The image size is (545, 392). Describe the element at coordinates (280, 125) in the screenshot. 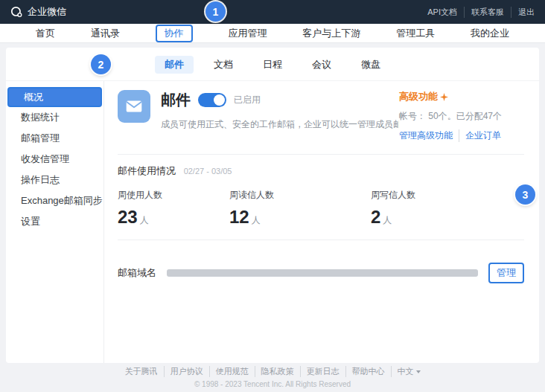

I see `mail-description-row: 成员可使用正式、安全的工作邮箱，企业可以统一管理成员邮箱。 API` at that location.